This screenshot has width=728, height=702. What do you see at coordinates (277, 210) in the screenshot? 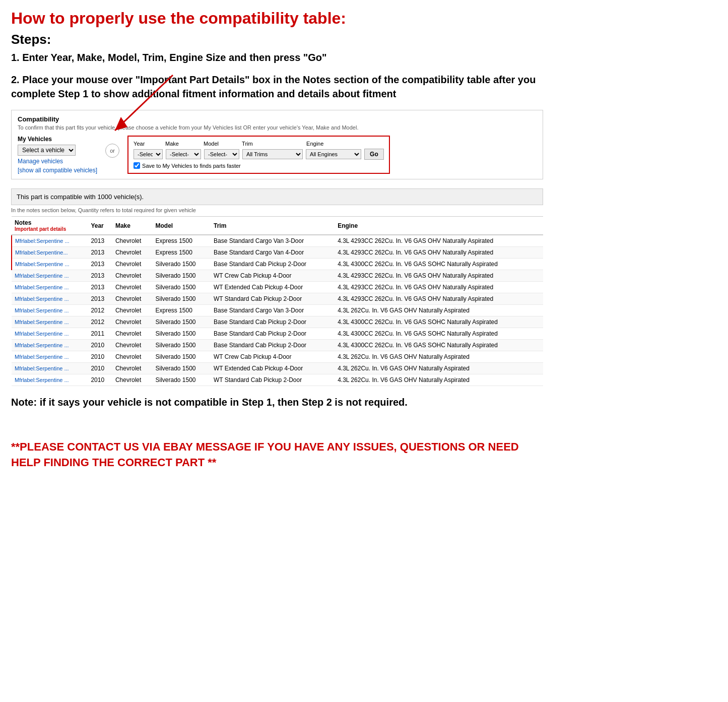
I see `quantity-note: In the notes section below, Quantity ref…` at bounding box center [277, 210].